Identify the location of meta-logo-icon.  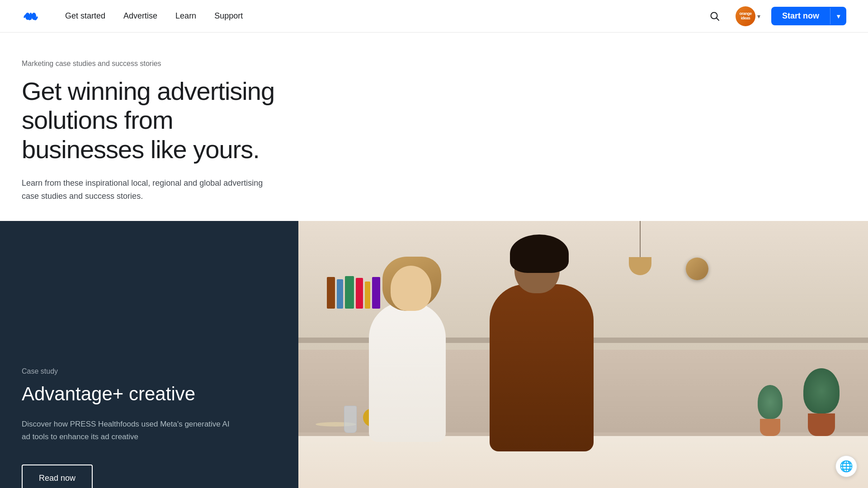
(31, 16).